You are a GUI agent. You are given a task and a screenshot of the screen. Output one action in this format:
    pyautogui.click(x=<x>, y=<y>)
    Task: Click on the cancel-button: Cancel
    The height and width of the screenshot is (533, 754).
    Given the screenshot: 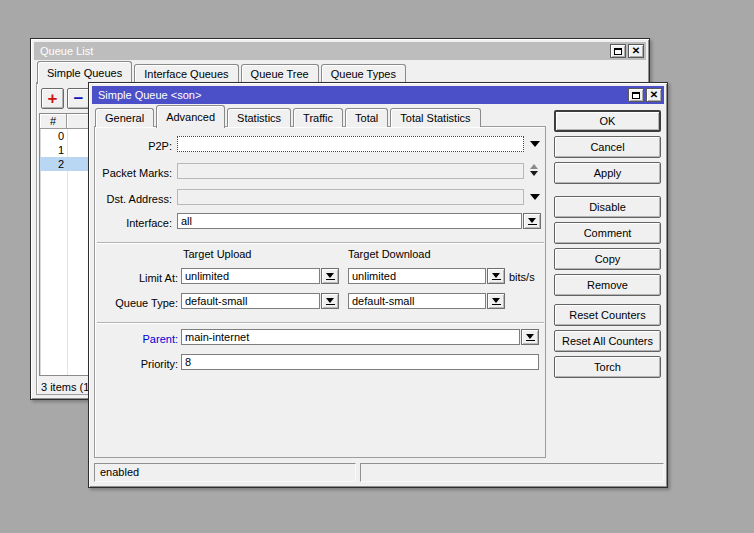 What is the action you would take?
    pyautogui.click(x=608, y=147)
    